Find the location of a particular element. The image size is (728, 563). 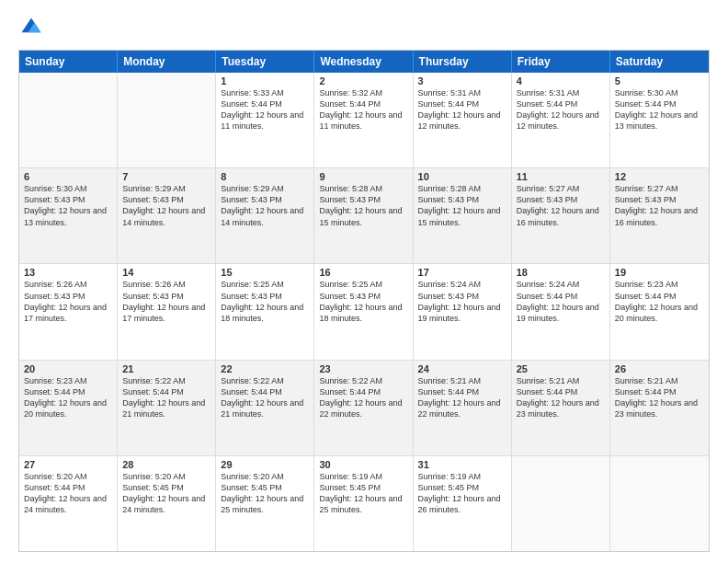

day-number: 8 is located at coordinates (265, 177).